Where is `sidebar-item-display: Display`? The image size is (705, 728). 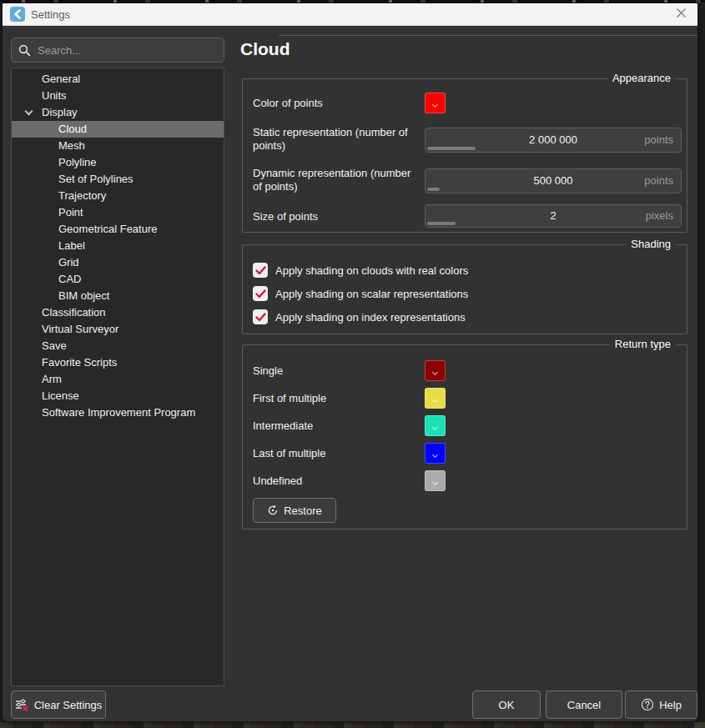 sidebar-item-display: Display is located at coordinates (118, 113).